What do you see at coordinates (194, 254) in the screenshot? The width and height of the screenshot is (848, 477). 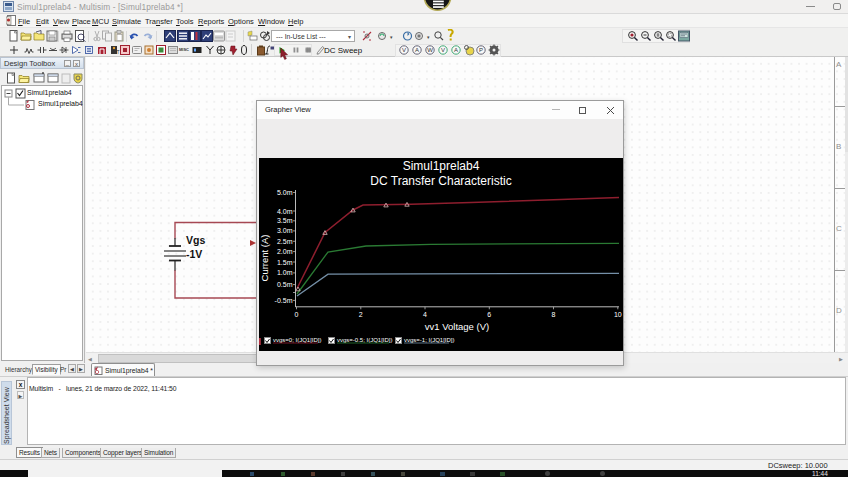 I see `svg-text: -1V` at bounding box center [194, 254].